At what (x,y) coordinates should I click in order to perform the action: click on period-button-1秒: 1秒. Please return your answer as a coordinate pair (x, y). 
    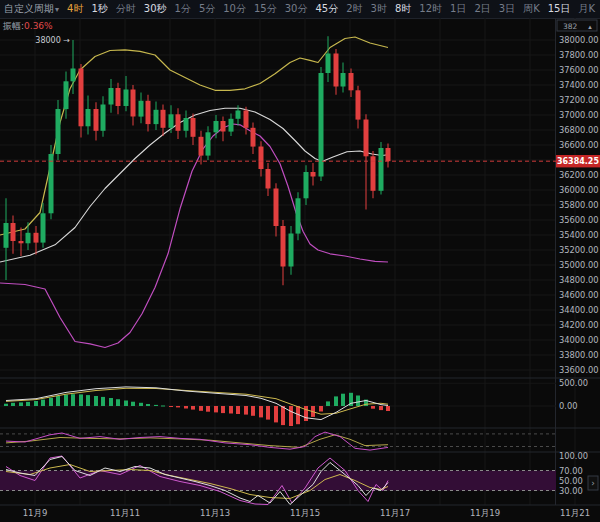
    Looking at the image, I should click on (99, 9).